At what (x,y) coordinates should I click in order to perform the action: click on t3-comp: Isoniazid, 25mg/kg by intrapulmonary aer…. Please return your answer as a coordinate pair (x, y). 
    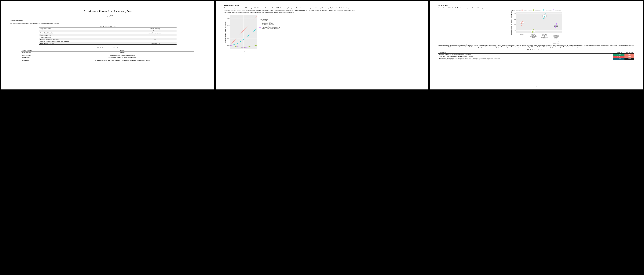
    Looking at the image, I should click on (526, 55).